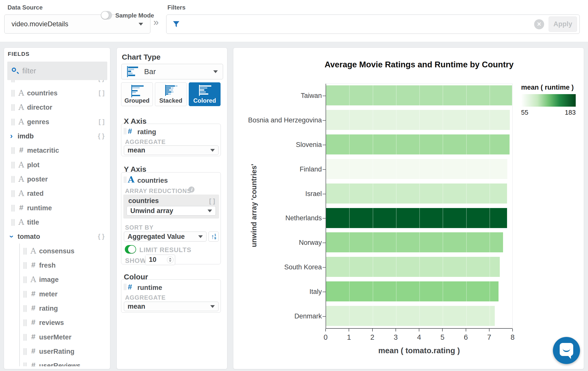 This screenshot has width=588, height=371. I want to click on category-label: Norway, so click(279, 243).